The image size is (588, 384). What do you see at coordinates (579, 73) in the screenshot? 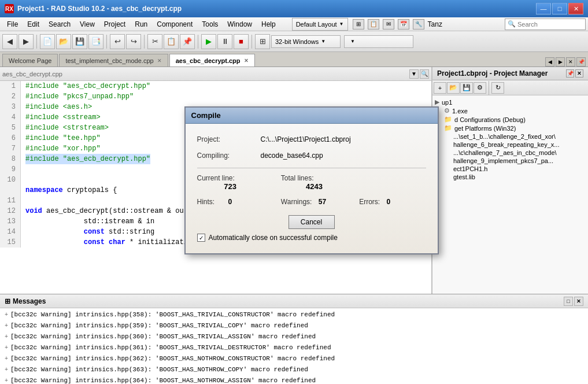
I see `sidebar-close-button: ✕` at bounding box center [579, 73].